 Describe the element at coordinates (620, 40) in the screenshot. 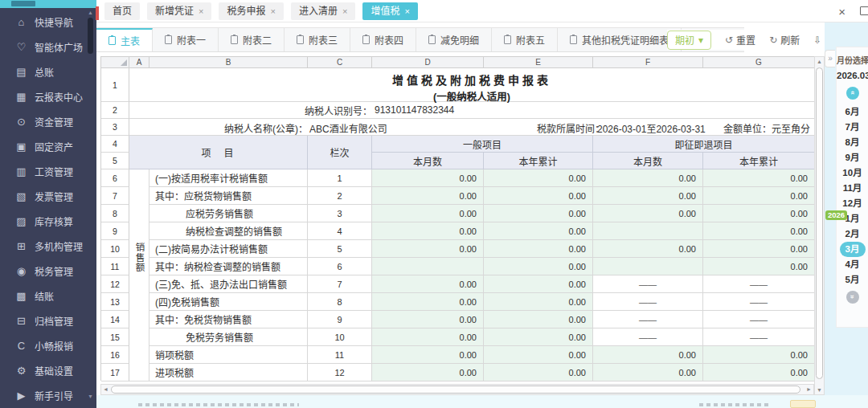

I see `sheet-tab: 其他扣税凭证明细表` at that location.